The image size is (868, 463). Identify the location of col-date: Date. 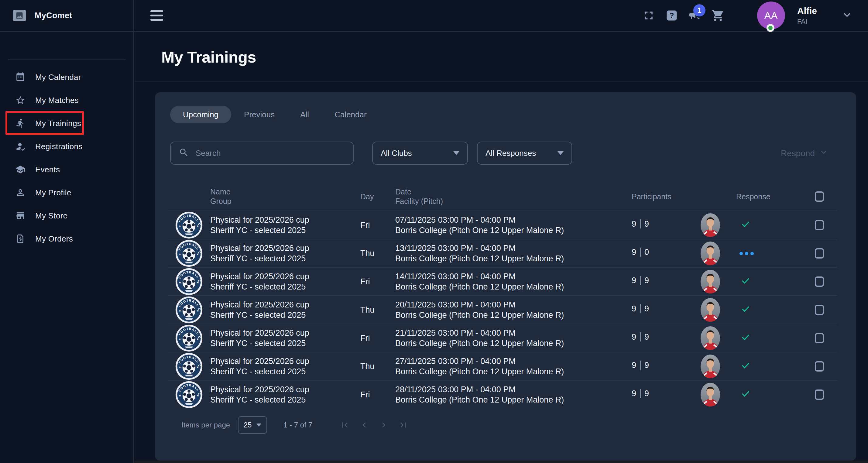
(514, 192).